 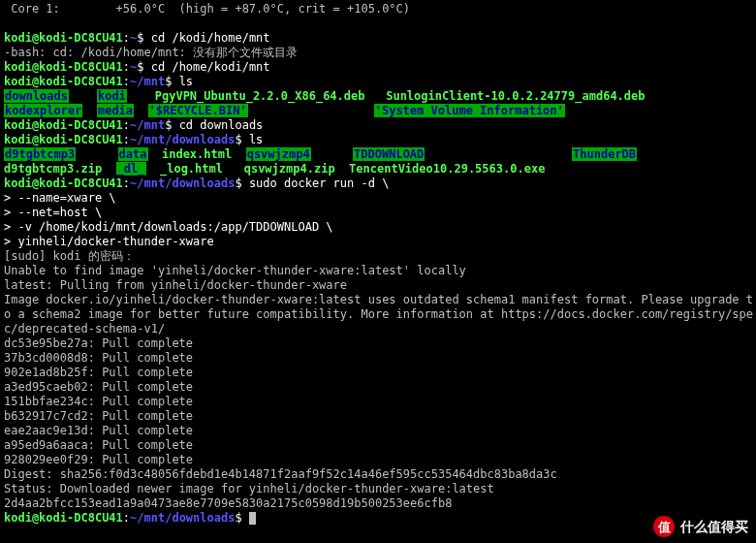 I want to click on docker-output: Unable to find image 'yinheli/docker-thu…, so click(x=378, y=272).